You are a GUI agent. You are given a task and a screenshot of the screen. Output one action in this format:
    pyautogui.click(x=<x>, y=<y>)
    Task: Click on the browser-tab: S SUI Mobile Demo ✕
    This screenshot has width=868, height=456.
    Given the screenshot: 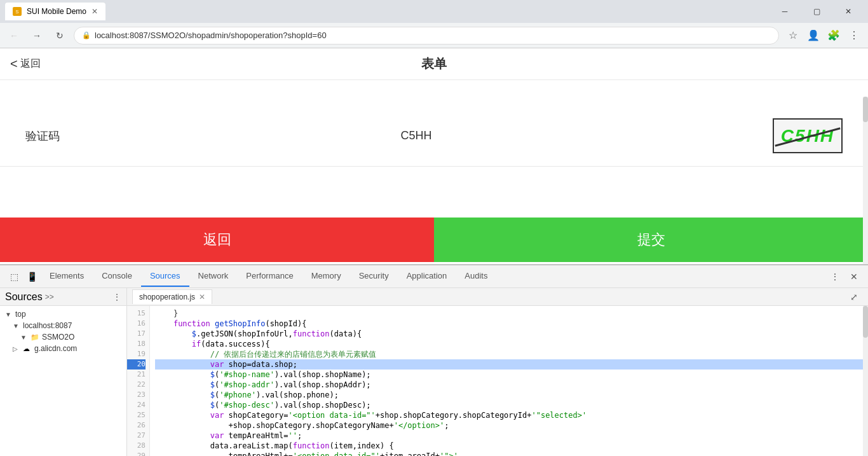 What is the action you would take?
    pyautogui.click(x=55, y=11)
    